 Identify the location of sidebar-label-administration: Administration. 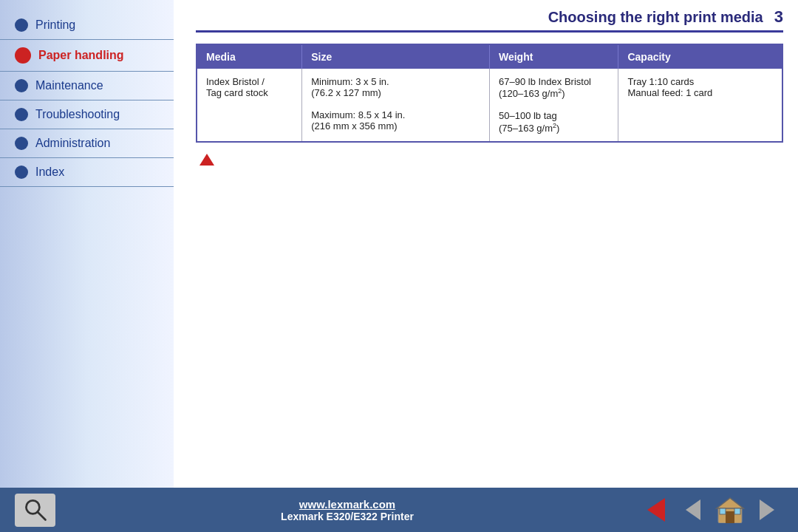
(72, 143).